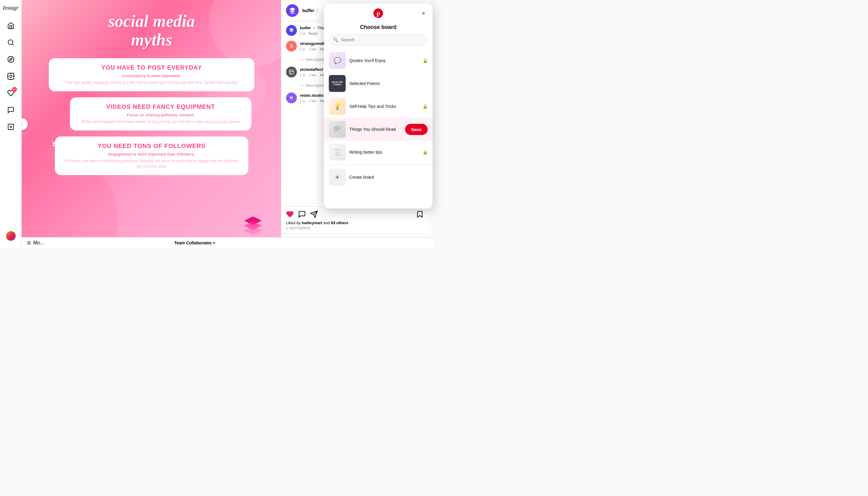 This screenshot has height=496, width=868. Describe the element at coordinates (35, 243) in the screenshot. I see `more-menu: Mo…` at that location.